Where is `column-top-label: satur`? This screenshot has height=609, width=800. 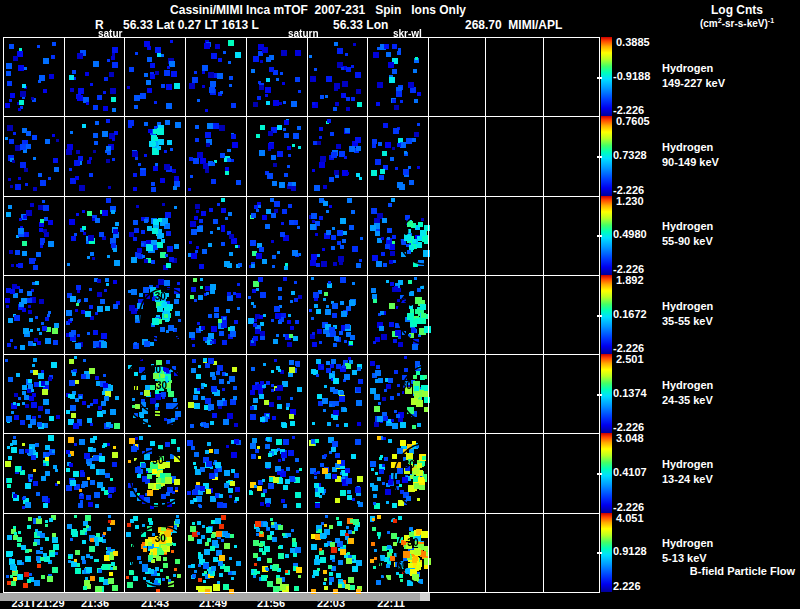
column-top-label: satur is located at coordinates (110, 34).